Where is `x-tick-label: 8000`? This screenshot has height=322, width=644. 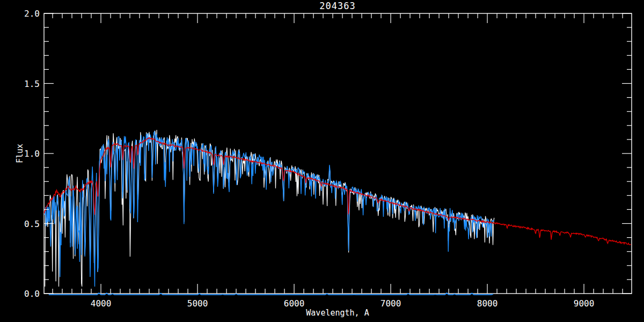 x-tick-label: 8000 is located at coordinates (487, 304).